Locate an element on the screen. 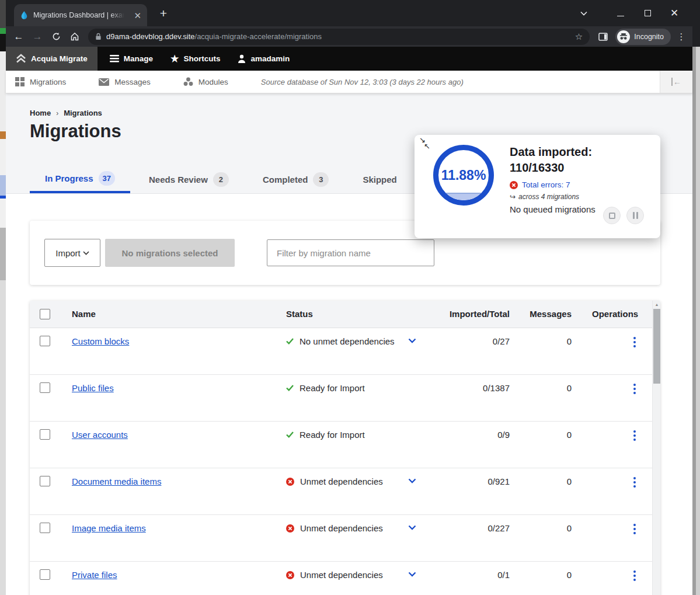  stop-icon is located at coordinates (612, 216).